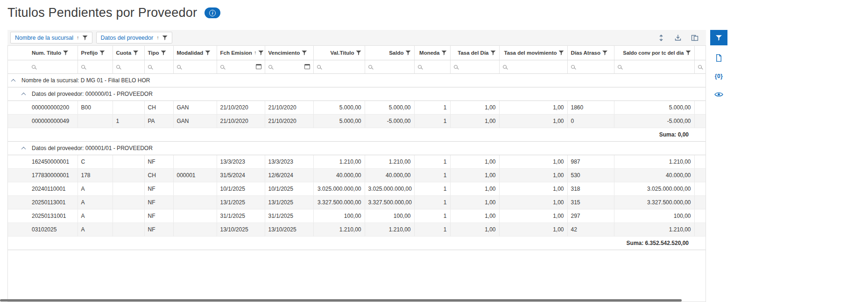 The height and width of the screenshot is (302, 868). I want to click on data-cell: 3.327.500.000,00, so click(389, 202).